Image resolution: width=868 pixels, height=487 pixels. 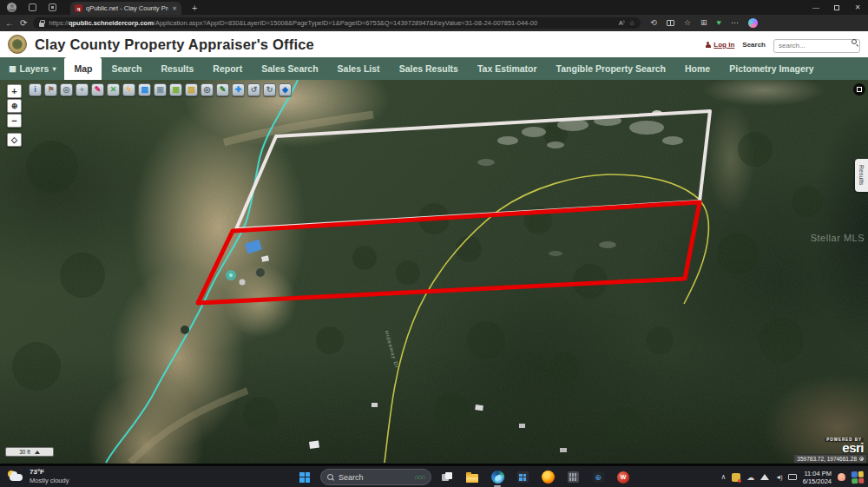 I want to click on profile-avatar, so click(x=12, y=7).